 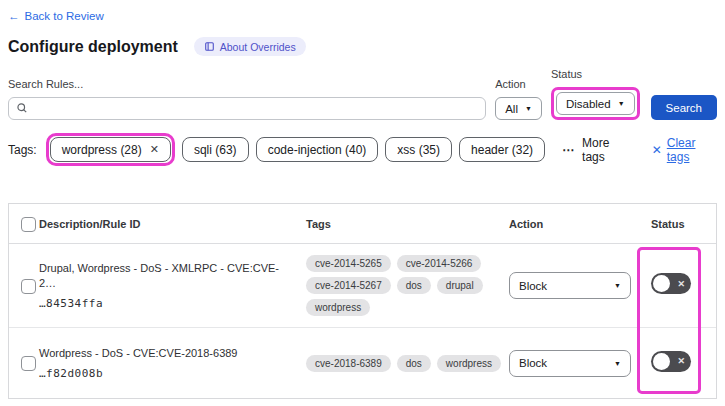 What do you see at coordinates (596, 94) in the screenshot?
I see `status-filter-col: Status Disabled ▼` at bounding box center [596, 94].